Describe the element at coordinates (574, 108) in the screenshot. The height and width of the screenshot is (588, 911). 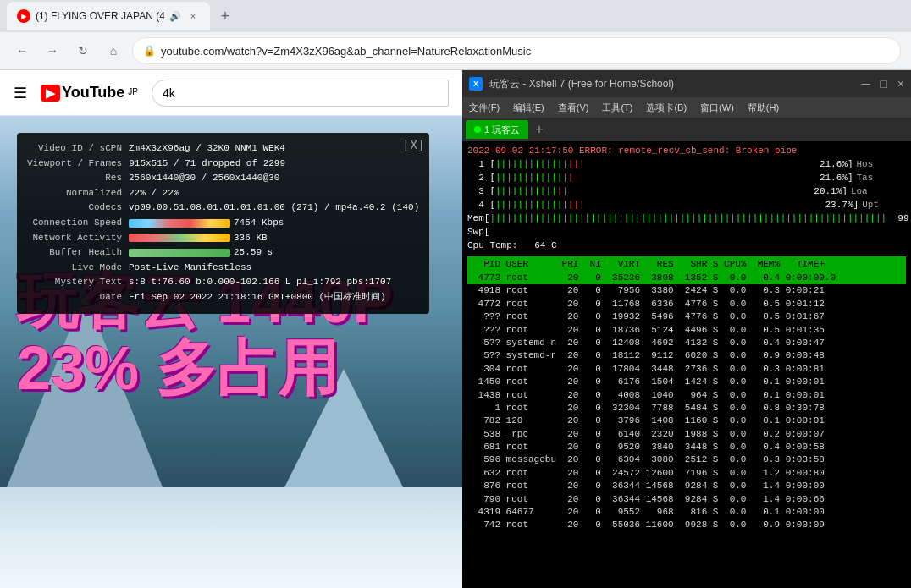
I see `terminal-menu-view: 查看(V)` at that location.